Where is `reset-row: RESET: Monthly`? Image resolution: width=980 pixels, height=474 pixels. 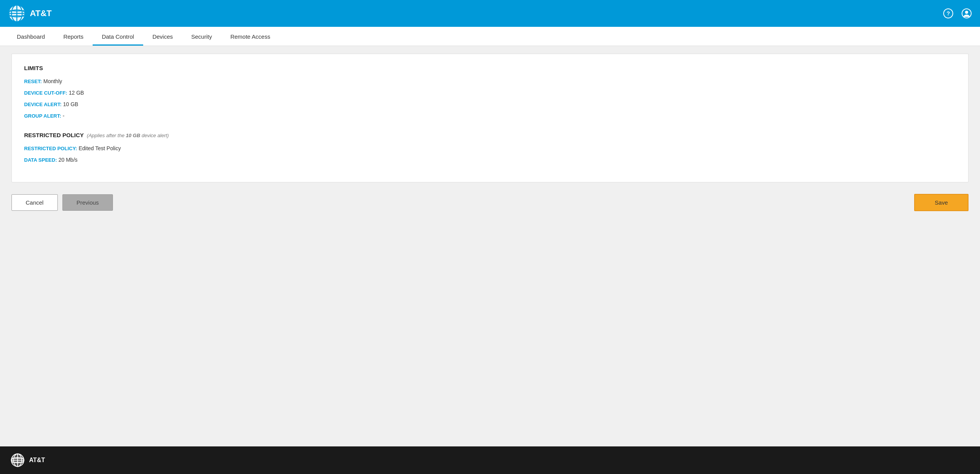 reset-row: RESET: Monthly is located at coordinates (490, 81).